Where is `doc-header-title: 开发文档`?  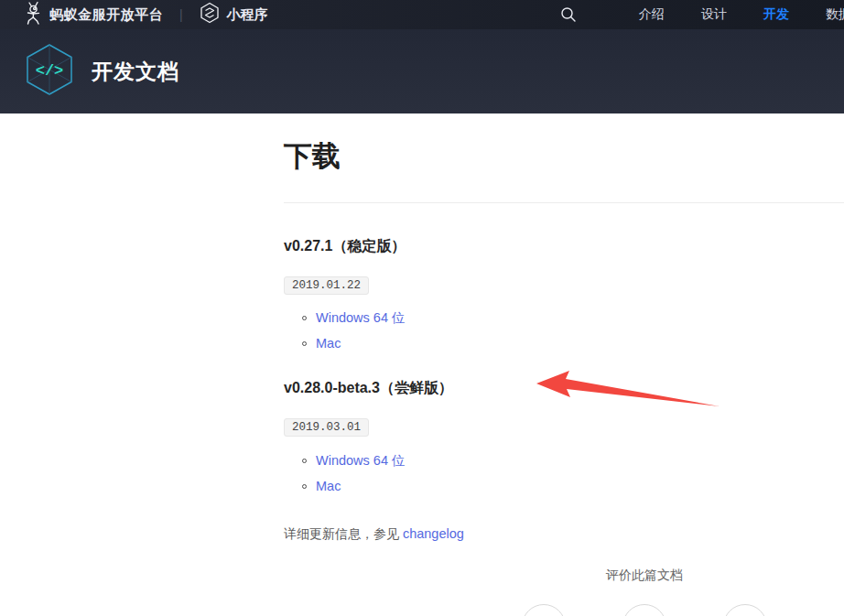 doc-header-title: 开发文档 is located at coordinates (135, 71).